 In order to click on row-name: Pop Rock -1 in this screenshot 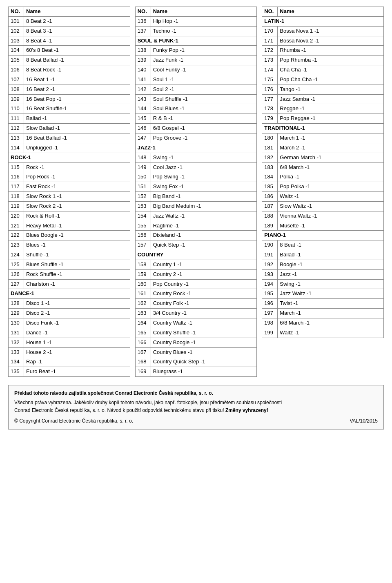, I will do `click(77, 177)`.